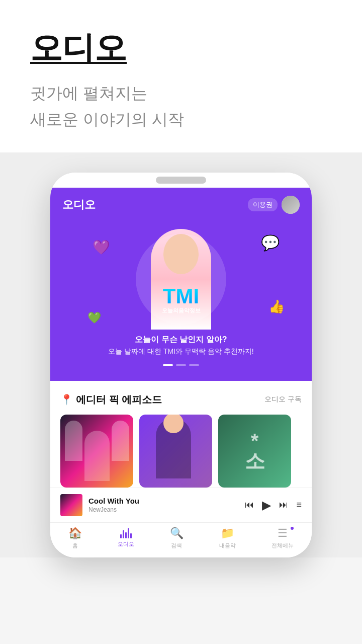  What do you see at coordinates (75, 538) in the screenshot?
I see `nav-item-home: 🏠 홈` at bounding box center [75, 538].